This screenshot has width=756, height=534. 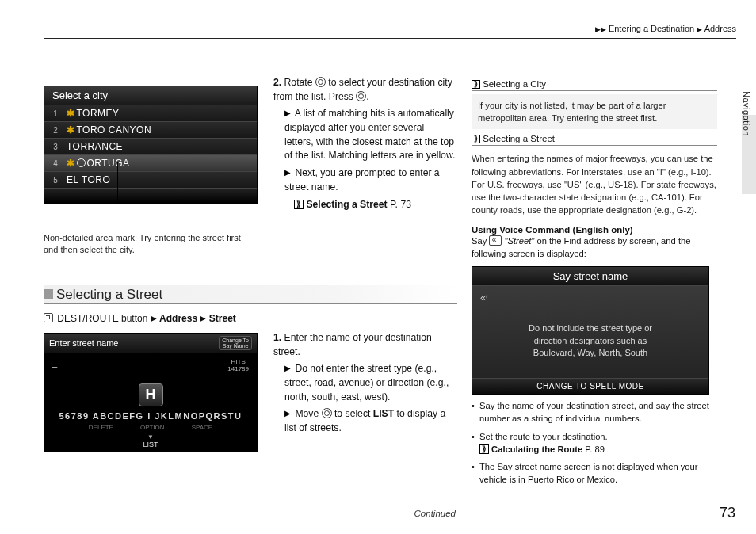 What do you see at coordinates (151, 392) in the screenshot?
I see `enter-street-screenshot-wrap: Enter street name Change To Say Name _ H…` at bounding box center [151, 392].